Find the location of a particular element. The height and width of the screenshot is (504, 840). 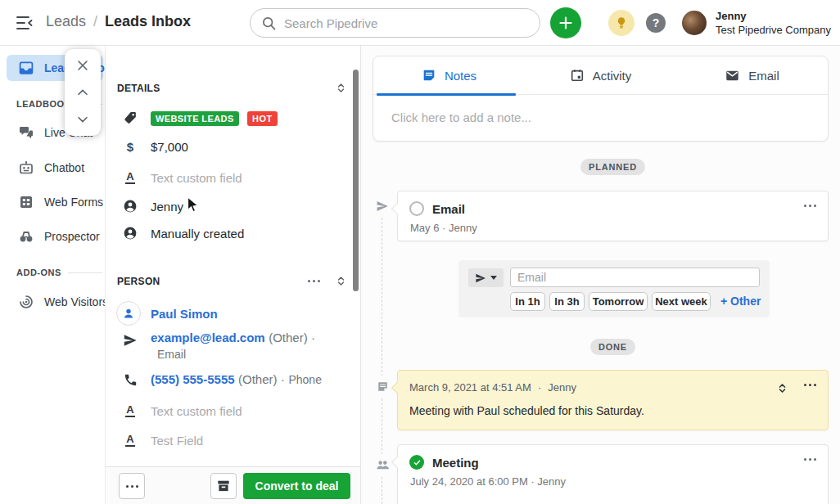

composer-card: Notes Activity Email Click here to add a… is located at coordinates (601, 98).